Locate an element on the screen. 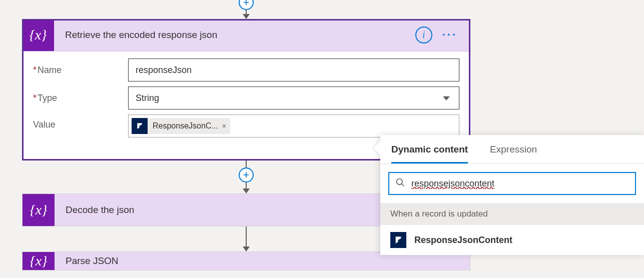 The width and height of the screenshot is (644, 278). add-step-button-top: + is located at coordinates (246, 5).